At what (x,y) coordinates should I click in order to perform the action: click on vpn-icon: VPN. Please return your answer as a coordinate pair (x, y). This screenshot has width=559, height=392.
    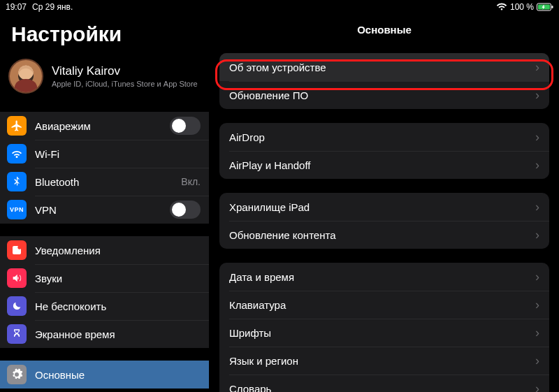
    Looking at the image, I should click on (17, 210).